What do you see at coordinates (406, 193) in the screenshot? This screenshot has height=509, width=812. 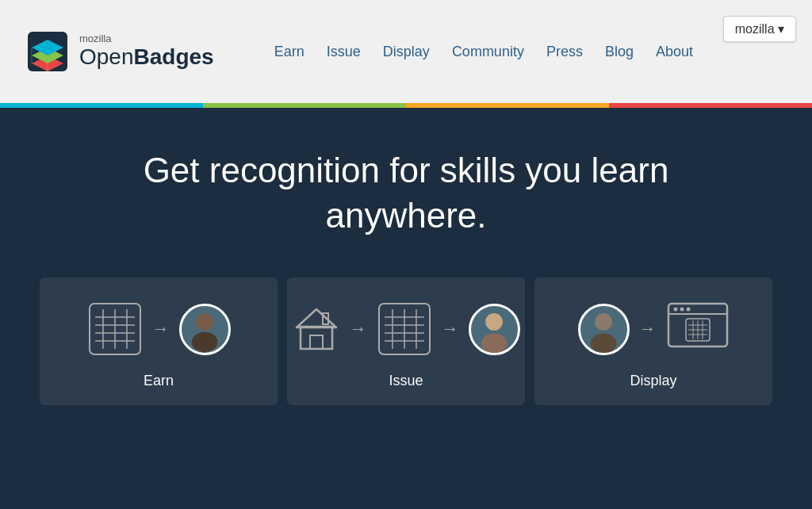 I see `hero-title: Get recognition for skills you learn any…` at bounding box center [406, 193].